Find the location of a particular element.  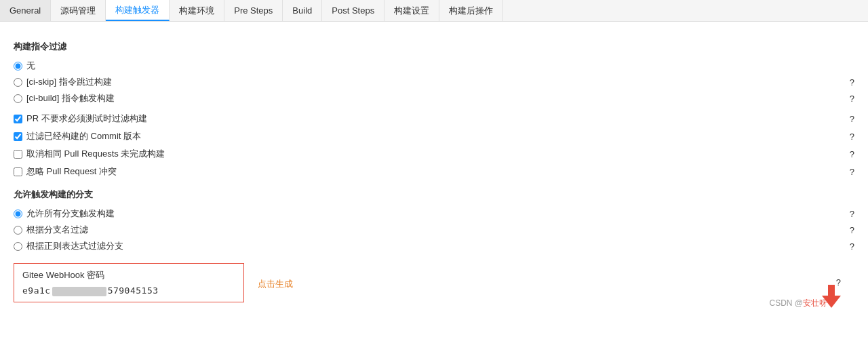

branch-option-regex: 根据正则表达式过滤分支 is located at coordinates (68, 246).